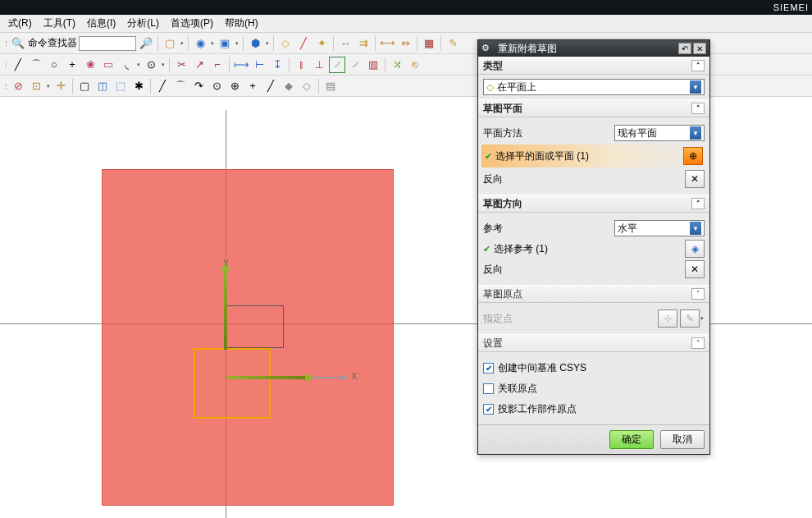 The image size is (812, 518). Describe the element at coordinates (700, 48) in the screenshot. I see `close-icon: ✕` at that location.